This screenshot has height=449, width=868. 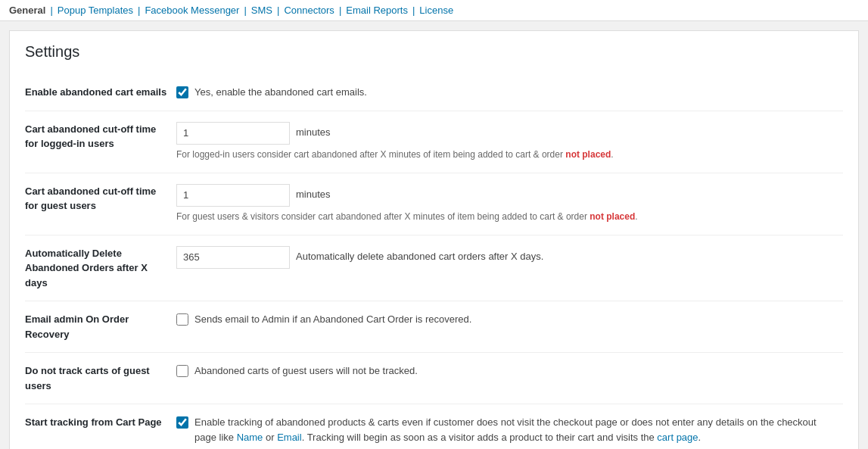 What do you see at coordinates (182, 371) in the screenshot?
I see `checkbox-do-not-track-guest` at bounding box center [182, 371].